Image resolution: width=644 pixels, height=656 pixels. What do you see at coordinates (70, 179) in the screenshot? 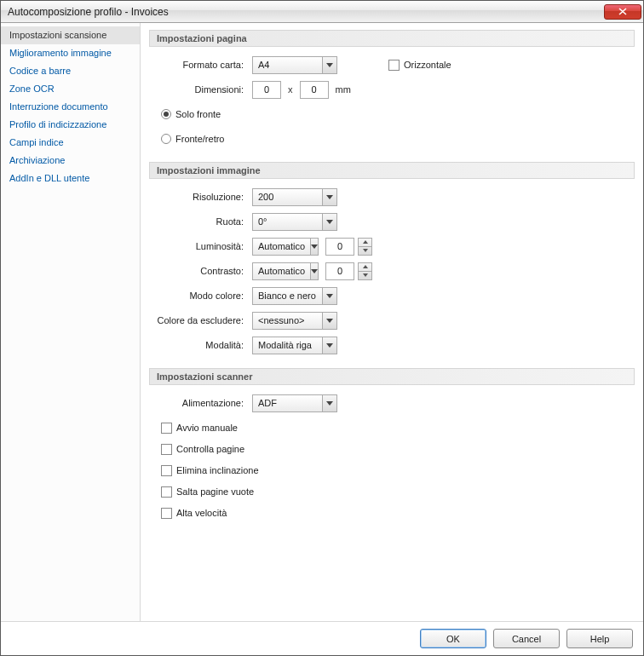
I see `sidebar-item-addins: AddIn e DLL utente` at bounding box center [70, 179].